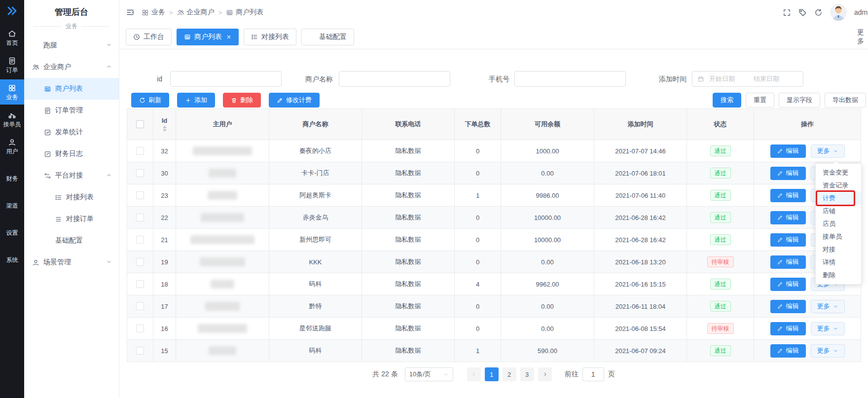 The height and width of the screenshot is (398, 868). I want to click on page-button-1: 1, so click(492, 374).